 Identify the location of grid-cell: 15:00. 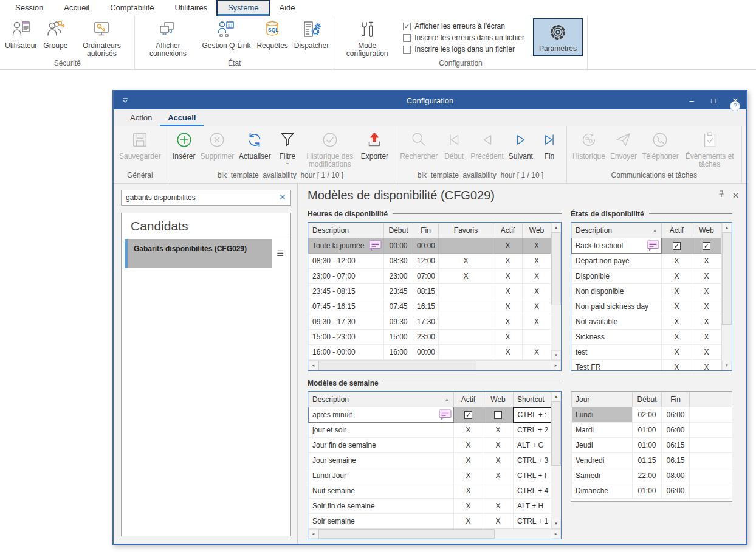
(399, 337).